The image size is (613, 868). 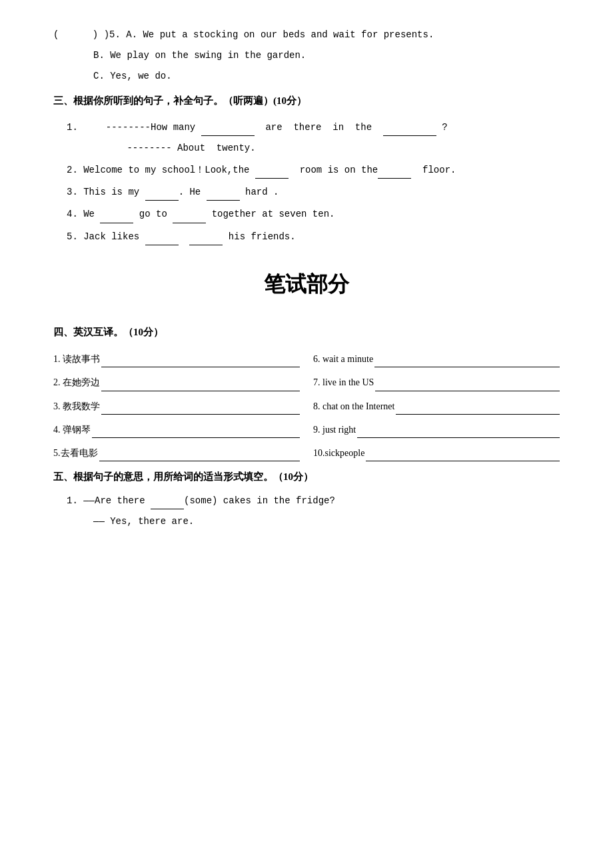 What do you see at coordinates (306, 192) in the screenshot?
I see `section3-q3: 3. This is my . He hard .` at bounding box center [306, 192].